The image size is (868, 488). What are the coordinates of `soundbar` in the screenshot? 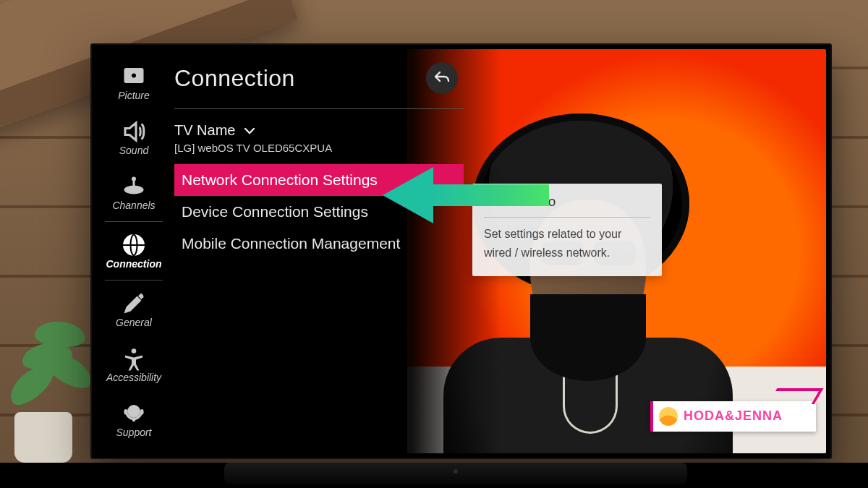 It's located at (456, 474).